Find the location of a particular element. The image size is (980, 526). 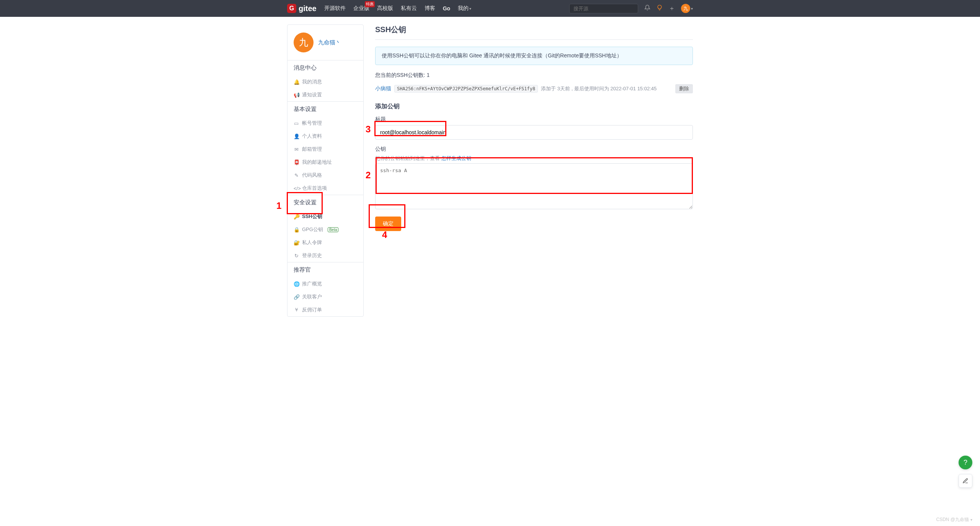

settings-sidebar: 九 九命猫丶 消息中心 🔔我的消息 📢通知设置 基本设置 ▭帐号管理 👤个人资料… is located at coordinates (325, 171).